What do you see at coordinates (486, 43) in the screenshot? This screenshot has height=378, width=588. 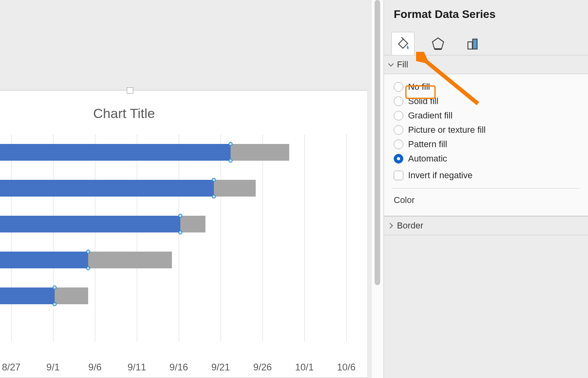 I see `pane-category-tabs` at bounding box center [486, 43].